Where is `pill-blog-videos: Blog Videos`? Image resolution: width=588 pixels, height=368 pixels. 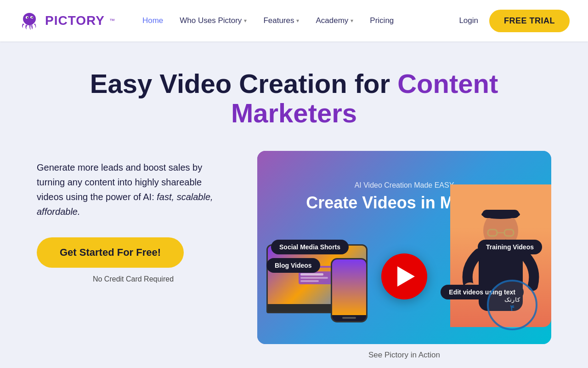
pill-blog-videos: Blog Videos is located at coordinates (293, 265).